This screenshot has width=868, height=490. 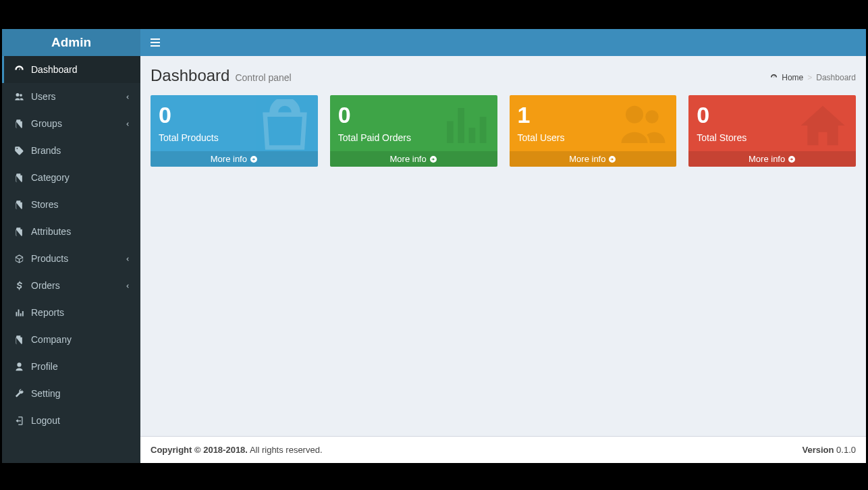 I want to click on sidebar-item-label: Groups, so click(x=47, y=124).